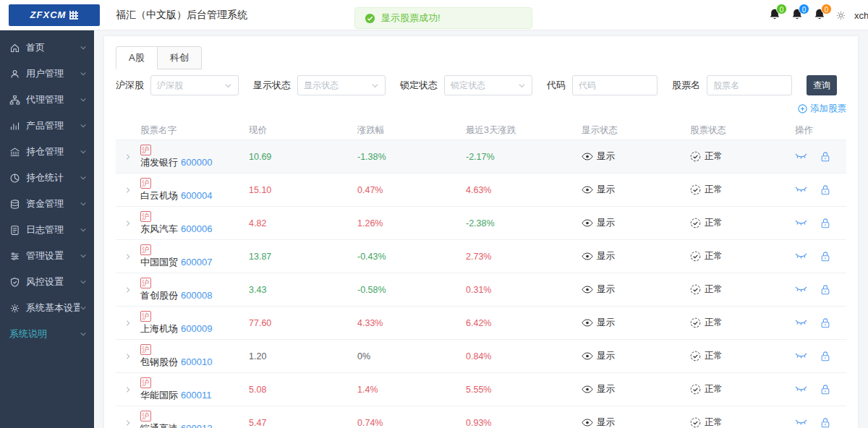 This screenshot has width=868, height=428. I want to click on stock-name: 白云机场, so click(159, 195).